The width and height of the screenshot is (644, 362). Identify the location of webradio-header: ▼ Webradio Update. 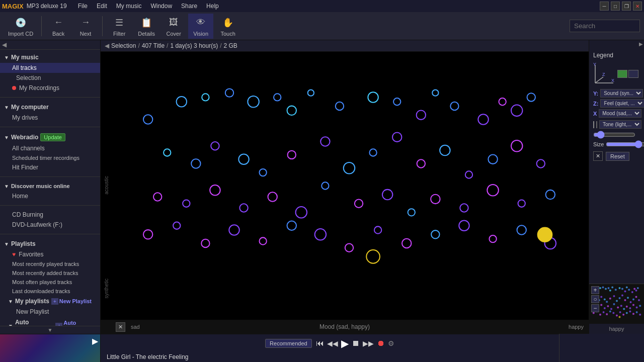
(50, 137).